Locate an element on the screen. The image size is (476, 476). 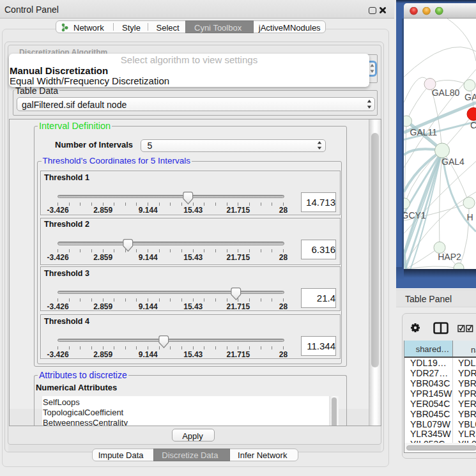
svg-text: H is located at coordinates (470, 217).